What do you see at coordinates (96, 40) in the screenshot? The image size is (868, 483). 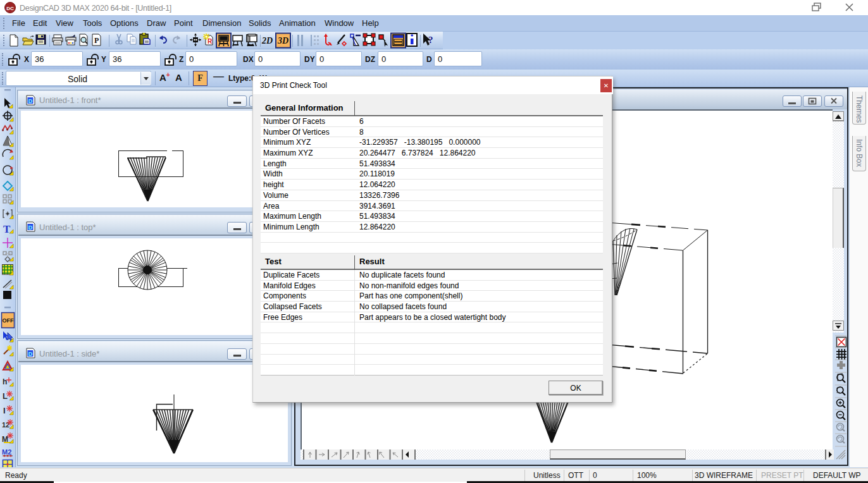 I see `svg-text: P` at bounding box center [96, 40].